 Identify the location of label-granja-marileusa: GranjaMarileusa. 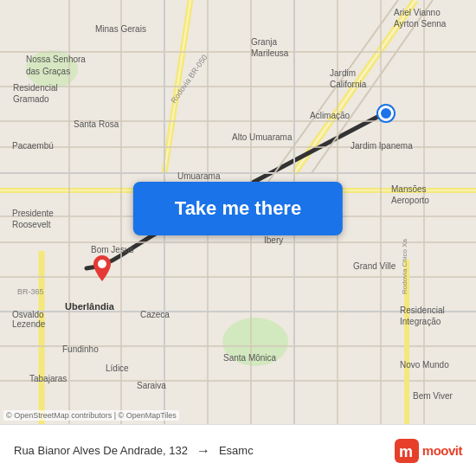
(270, 48).